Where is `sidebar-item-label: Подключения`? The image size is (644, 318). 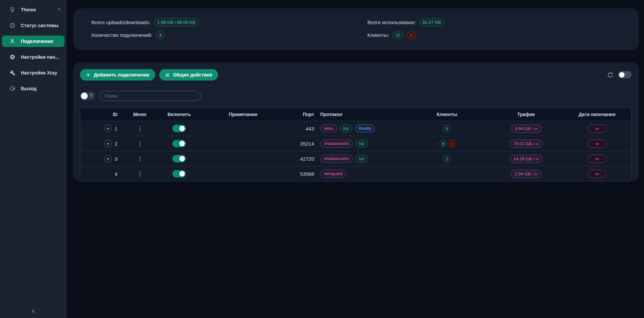
sidebar-item-label: Подключения is located at coordinates (37, 41).